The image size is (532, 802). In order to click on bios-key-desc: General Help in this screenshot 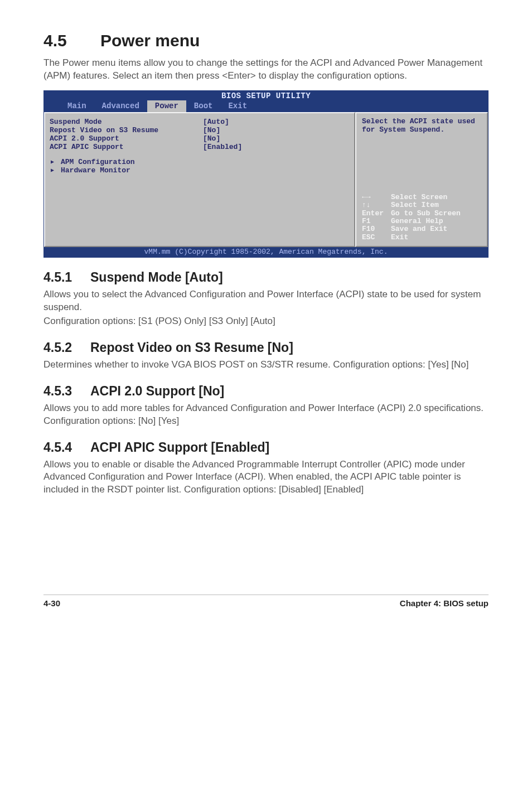, I will do `click(417, 221)`.